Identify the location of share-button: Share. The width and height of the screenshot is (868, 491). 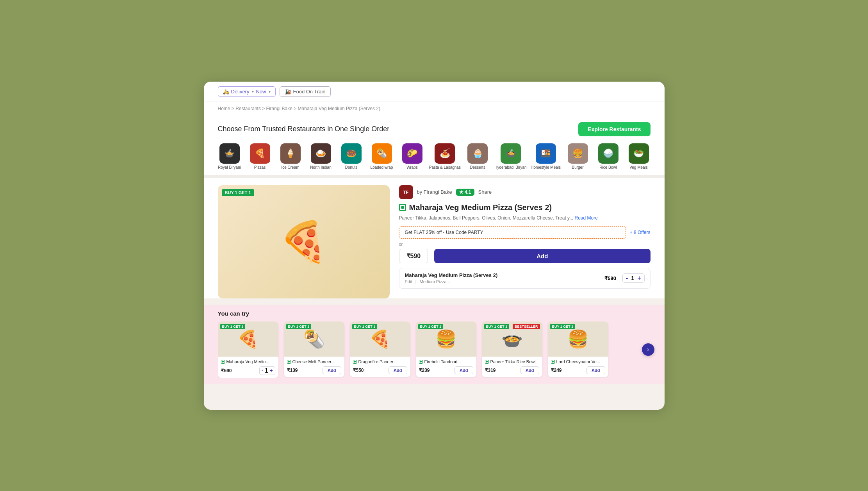
(485, 192).